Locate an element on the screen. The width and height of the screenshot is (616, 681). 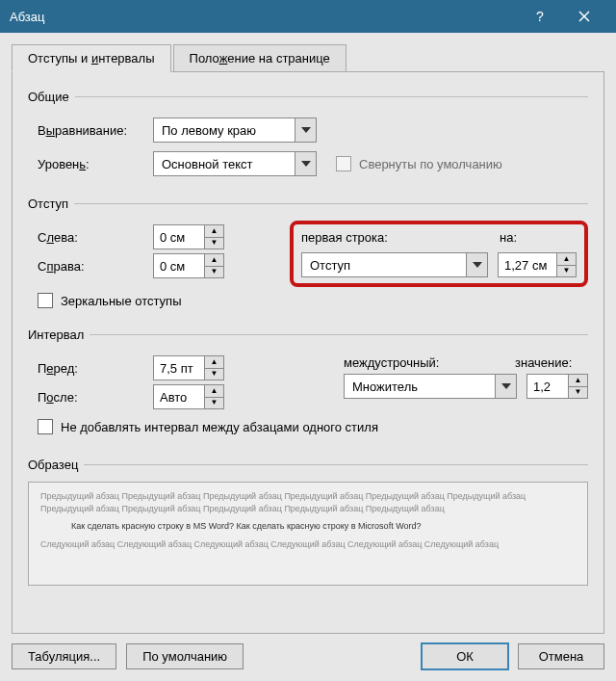
collapsed-label: Свернуты по умолчанию is located at coordinates (431, 164).